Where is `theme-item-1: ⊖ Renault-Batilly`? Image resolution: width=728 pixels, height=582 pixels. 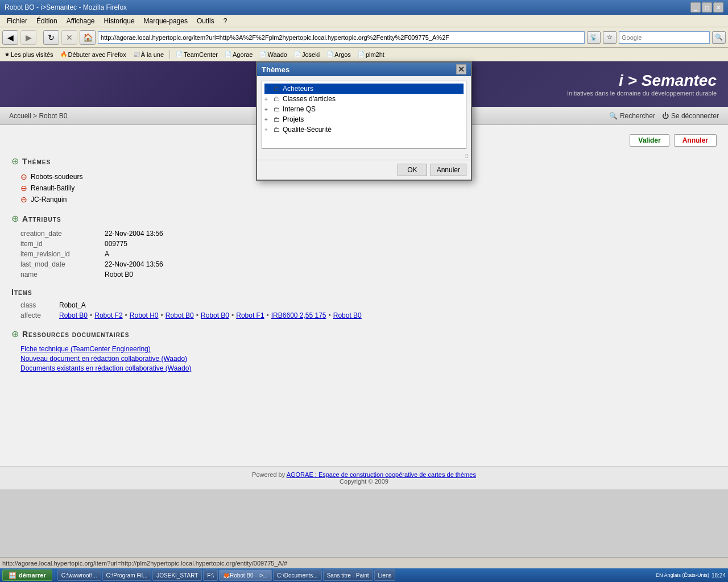 theme-item-1: ⊖ Renault-Batilly is located at coordinates (369, 188).